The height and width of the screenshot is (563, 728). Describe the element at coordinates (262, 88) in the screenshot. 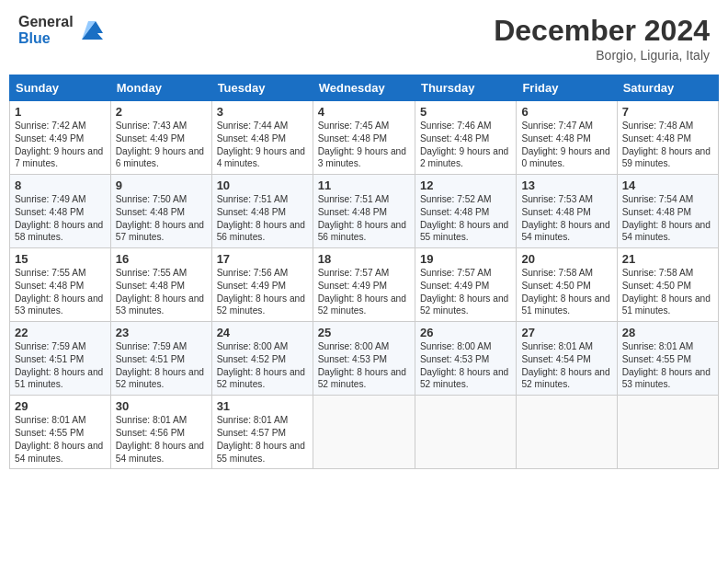

I see `day-of-week-header: Tuesday` at that location.